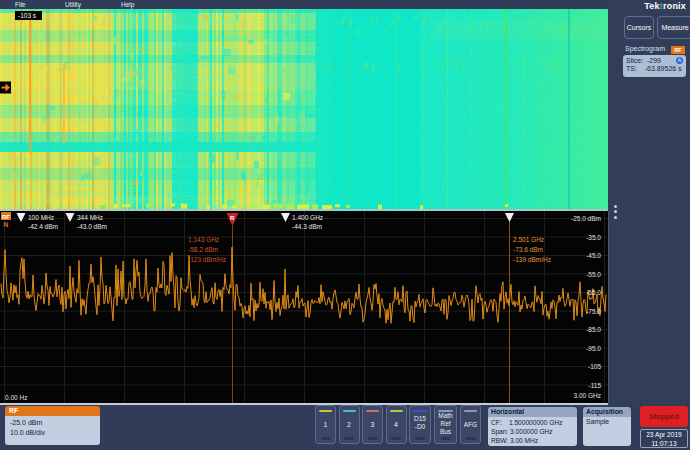 This screenshot has width=690, height=450. Describe the element at coordinates (528, 240) in the screenshot. I see `svg-text: 2.501 GHz` at that location.